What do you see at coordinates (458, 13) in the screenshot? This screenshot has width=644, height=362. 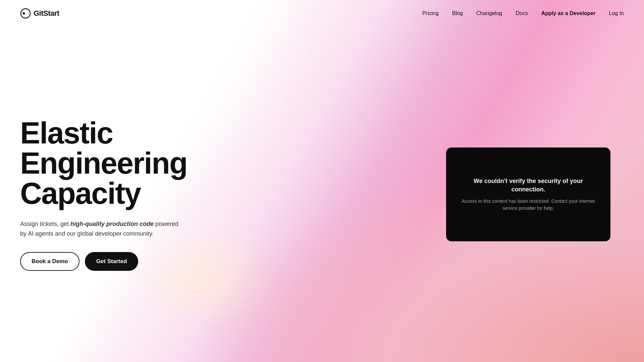 I see `nav-blog: Blog` at bounding box center [458, 13].